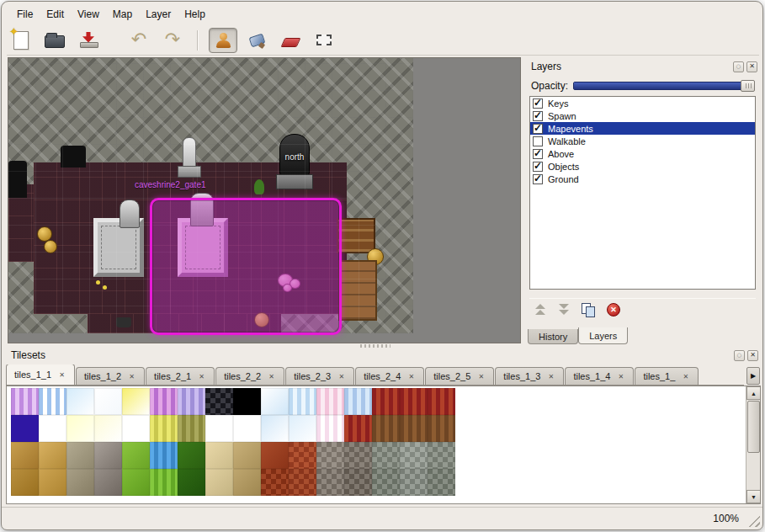  I want to click on fill-tool-button, so click(257, 40).